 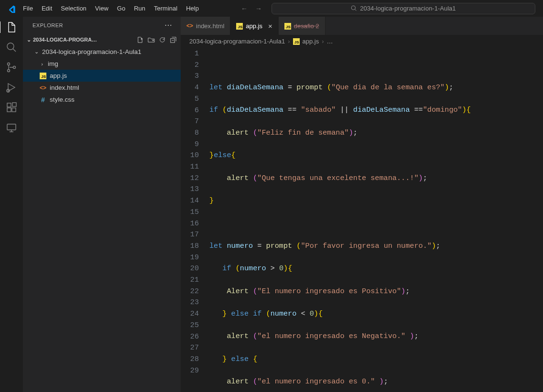 What do you see at coordinates (173, 40) in the screenshot?
I see `collapse-all-icon` at bounding box center [173, 40].